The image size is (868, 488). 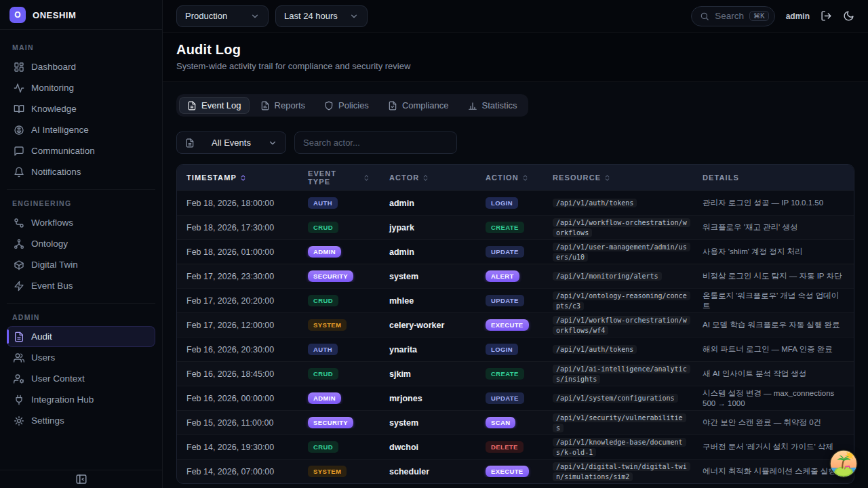 I want to click on sidebar-item-dashboard: Dashboard, so click(x=81, y=66).